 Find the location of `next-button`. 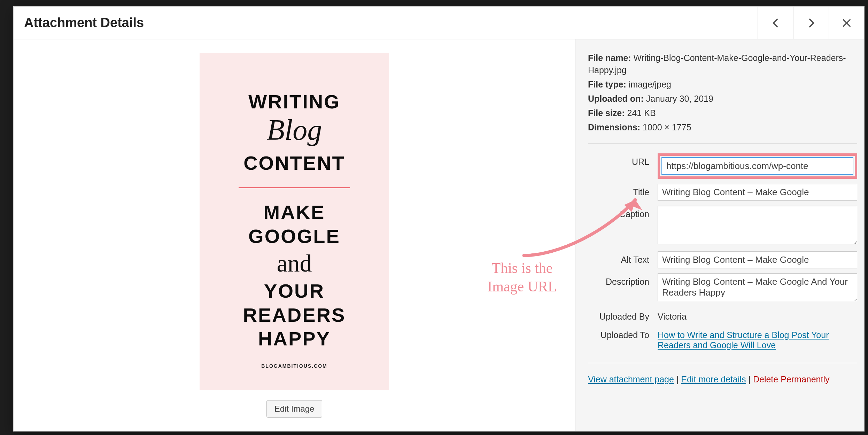

next-button is located at coordinates (811, 23).